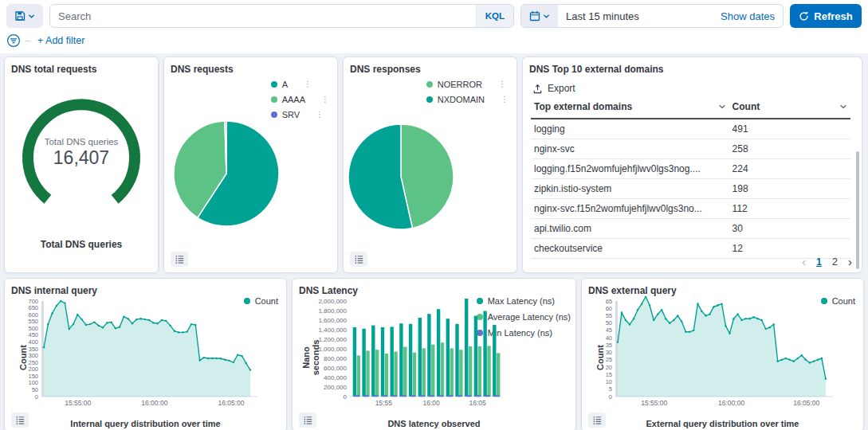  Describe the element at coordinates (583, 107) in the screenshot. I see `column-label: Top external domains` at that location.